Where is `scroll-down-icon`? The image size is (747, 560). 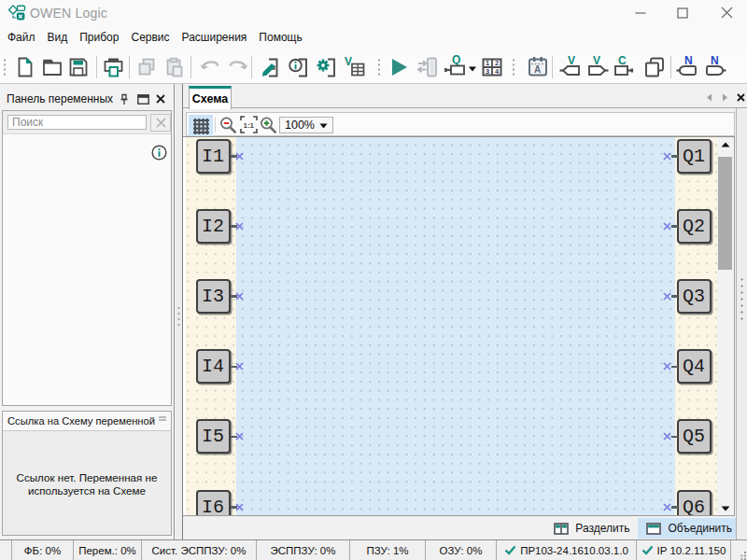
scroll-down-icon is located at coordinates (726, 509).